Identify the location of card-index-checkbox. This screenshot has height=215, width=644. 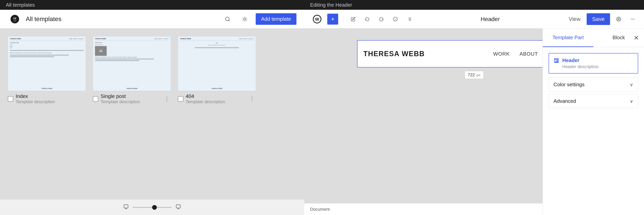
(10, 99).